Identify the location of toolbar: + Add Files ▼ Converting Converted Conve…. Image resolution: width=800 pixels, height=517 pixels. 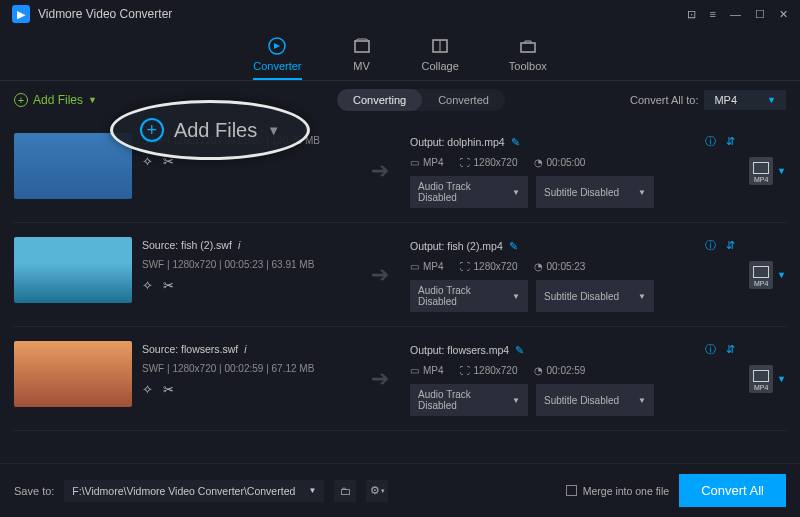
(400, 100).